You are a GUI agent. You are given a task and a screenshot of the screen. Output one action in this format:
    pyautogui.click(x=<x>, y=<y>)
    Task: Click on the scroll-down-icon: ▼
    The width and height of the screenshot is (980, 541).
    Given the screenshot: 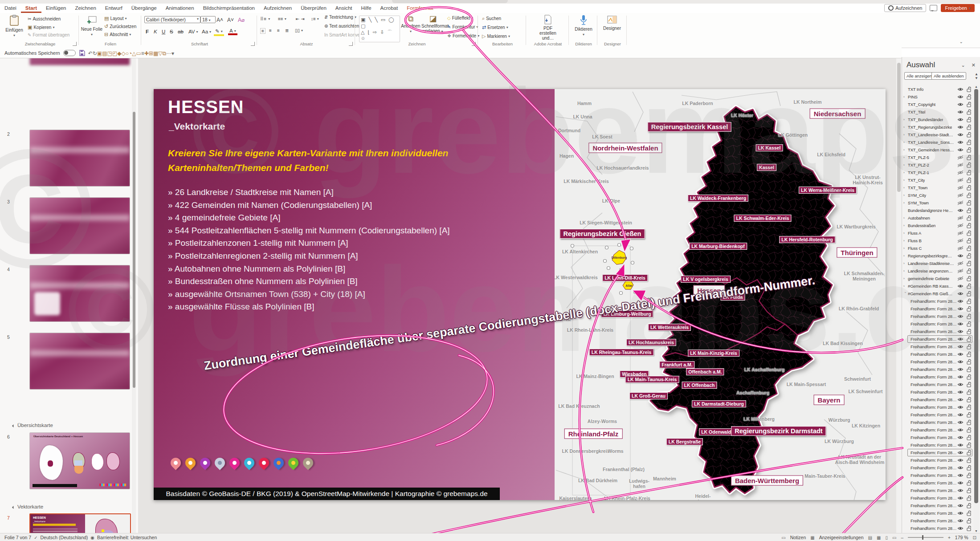 What is the action you would take?
    pyautogui.click(x=976, y=531)
    